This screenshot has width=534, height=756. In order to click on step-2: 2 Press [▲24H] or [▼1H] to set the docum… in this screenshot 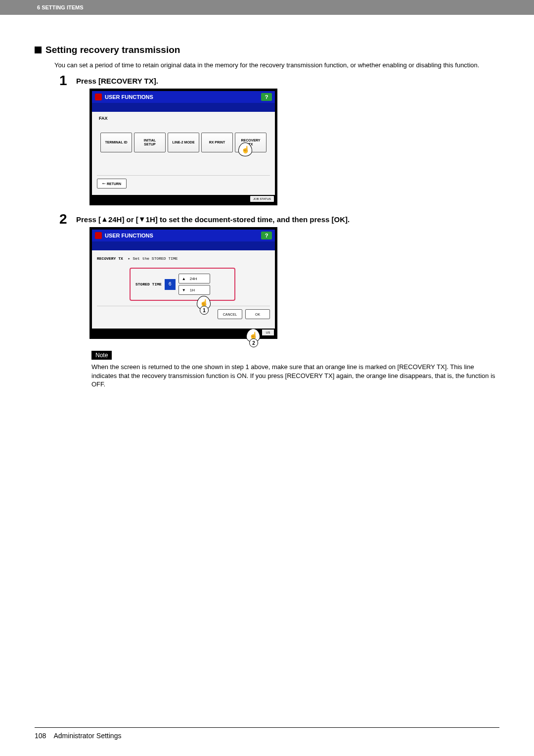, I will do `click(279, 219)`.